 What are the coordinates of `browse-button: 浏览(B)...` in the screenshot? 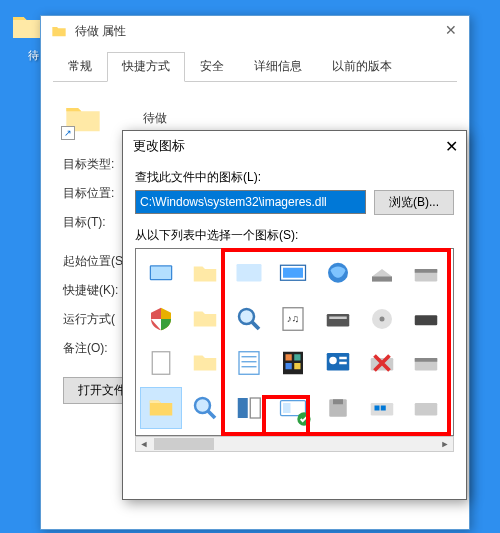 It's located at (414, 202).